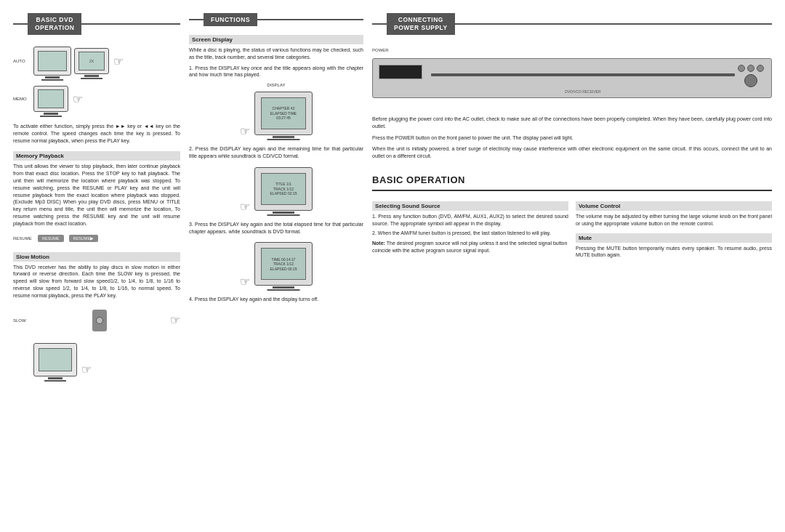  What do you see at coordinates (572, 24) in the screenshot?
I see `power-header-row: CONNECTING POWER SUPPLY` at bounding box center [572, 24].